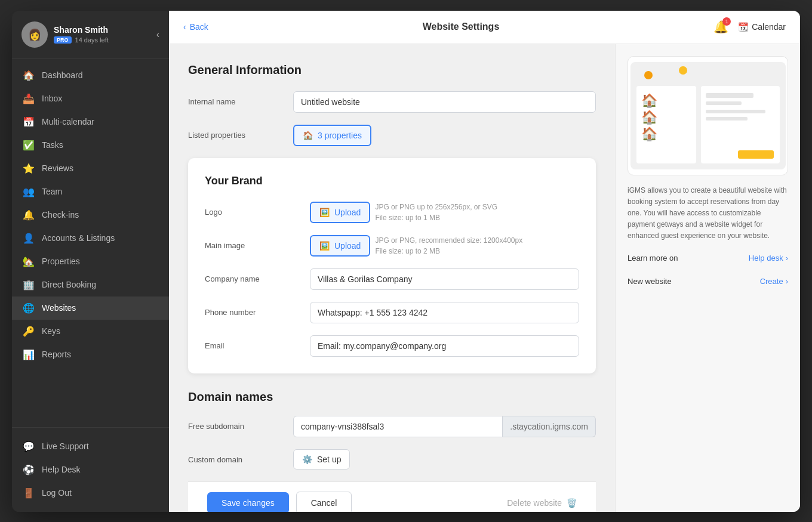 The height and width of the screenshot is (522, 812). What do you see at coordinates (708, 282) in the screenshot?
I see `new-website-row: New website Create ›` at bounding box center [708, 282].